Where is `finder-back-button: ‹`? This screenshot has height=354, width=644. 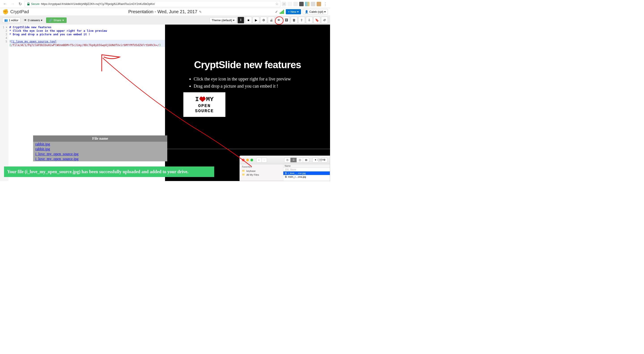
finder-back-button: ‹ is located at coordinates (259, 160).